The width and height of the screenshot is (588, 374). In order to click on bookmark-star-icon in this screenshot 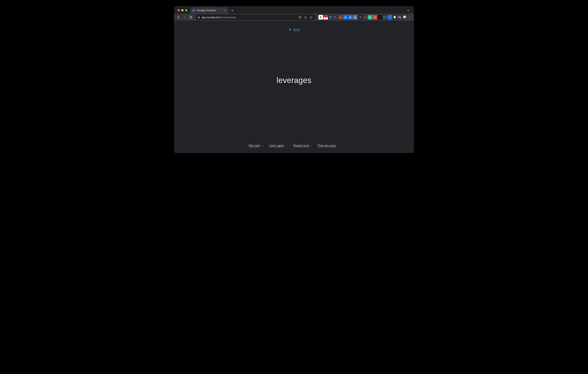, I will do `click(312, 17)`.